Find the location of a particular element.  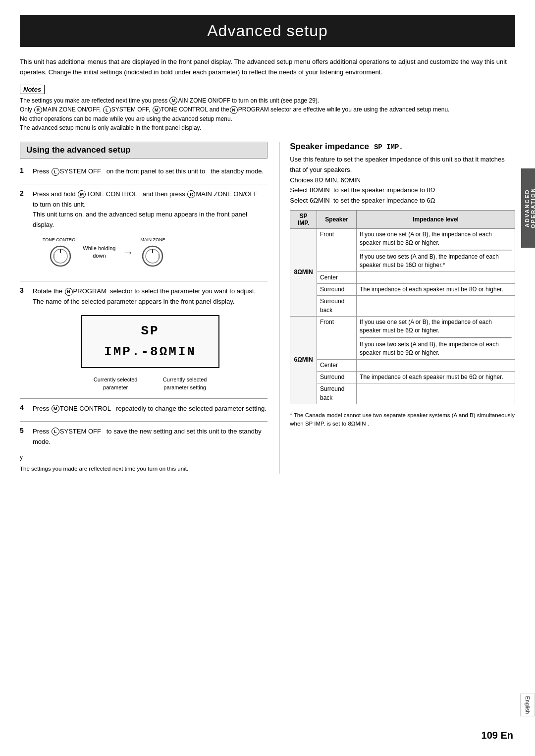

impedance-6-header: 6ΩMIN is located at coordinates (304, 361).